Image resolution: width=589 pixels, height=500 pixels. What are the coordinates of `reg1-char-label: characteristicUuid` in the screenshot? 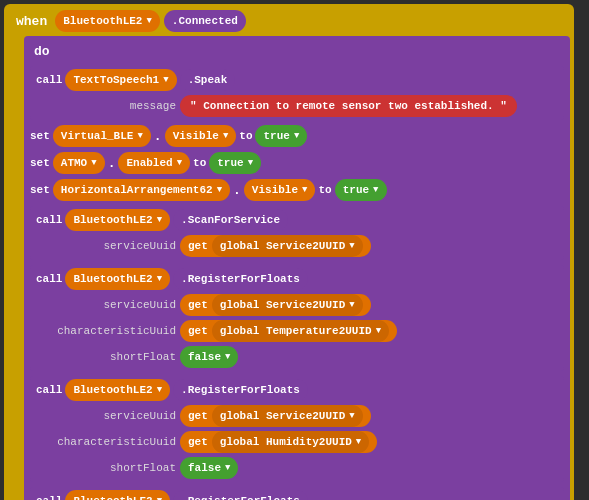 It's located at (116, 331).